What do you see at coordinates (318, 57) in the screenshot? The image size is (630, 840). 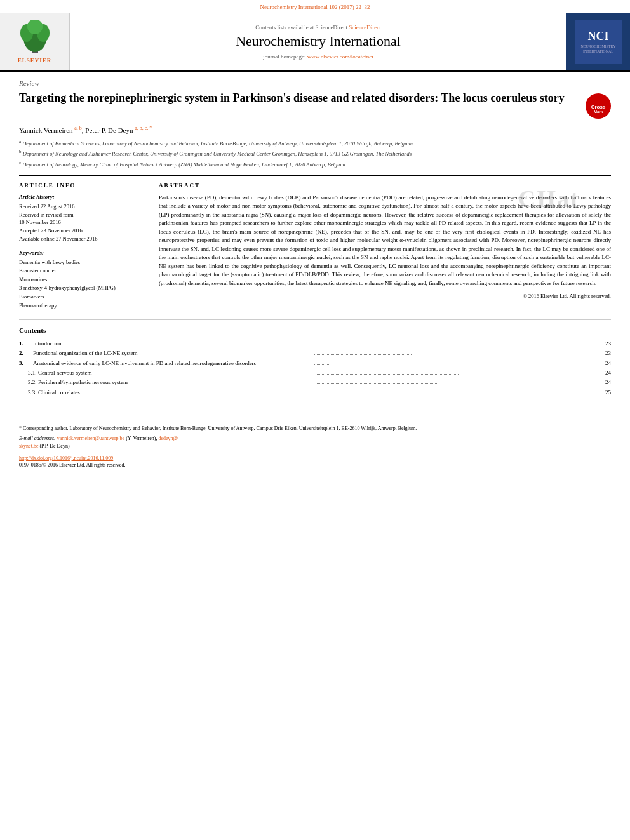 I see `homepage-link: journal homepage: www.elsevier.com/locat…` at bounding box center [318, 57].